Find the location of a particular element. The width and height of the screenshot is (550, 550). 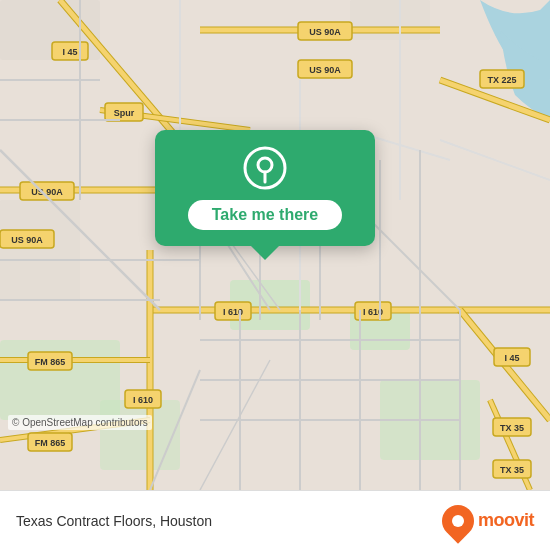

svg-text: I 610 is located at coordinates (143, 400).